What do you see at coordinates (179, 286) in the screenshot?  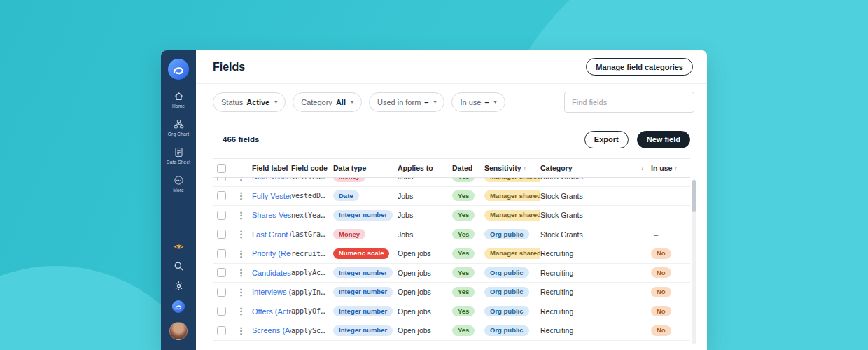 I see `gear-icon` at bounding box center [179, 286].